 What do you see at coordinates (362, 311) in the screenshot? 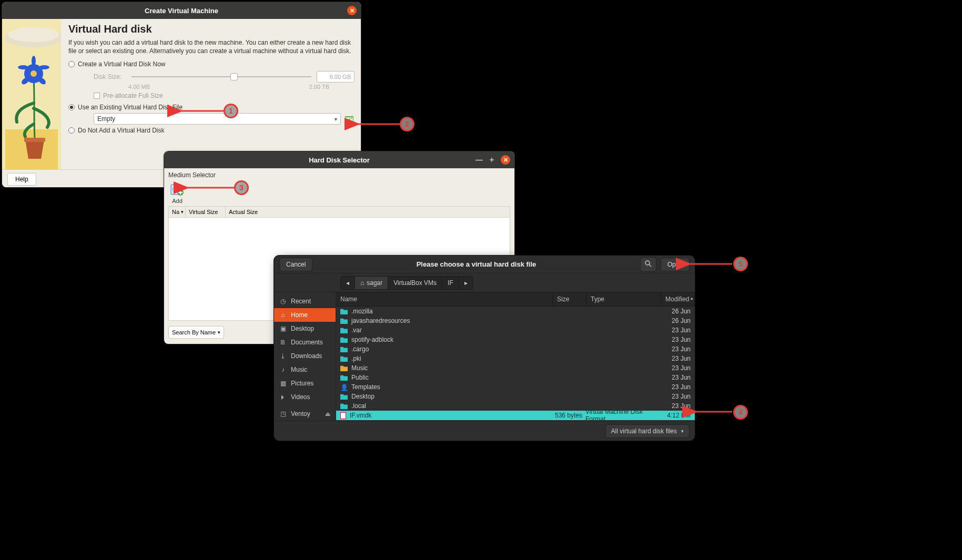
I see `file-name: .mozilla` at bounding box center [362, 311].